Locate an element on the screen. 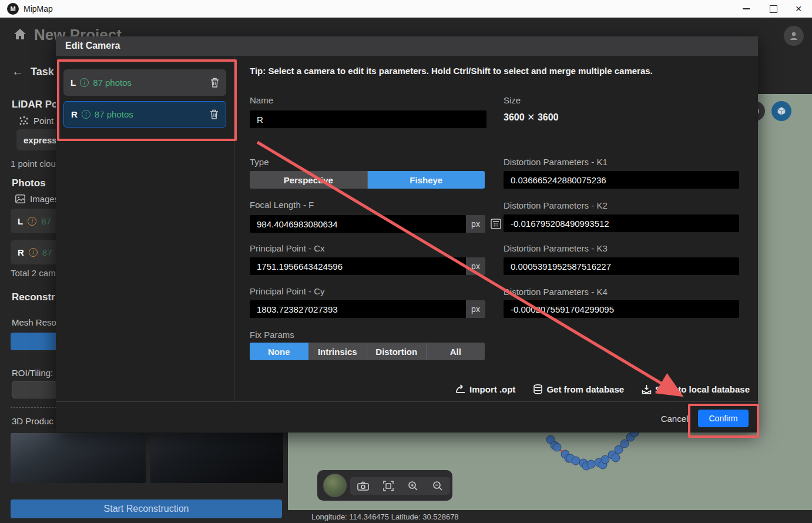 The width and height of the screenshot is (812, 523). dialog-header: Edit Camera is located at coordinates (407, 46).